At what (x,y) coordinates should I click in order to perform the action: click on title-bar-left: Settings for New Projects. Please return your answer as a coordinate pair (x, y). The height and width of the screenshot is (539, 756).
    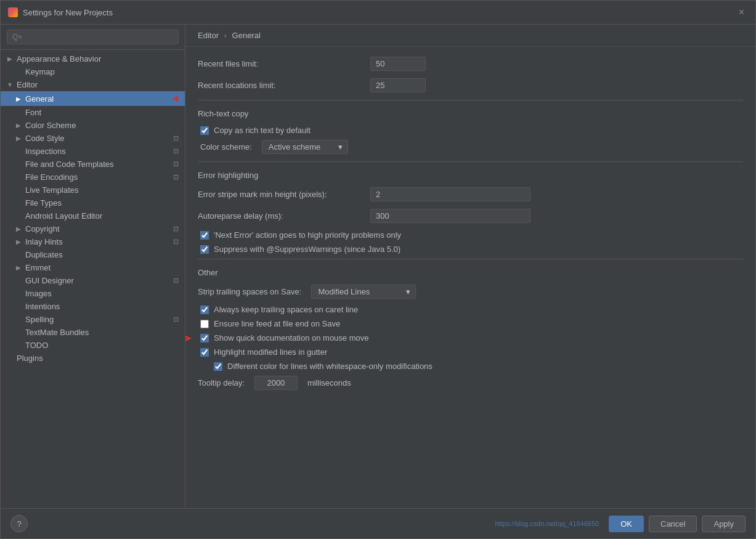
    Looking at the image, I should click on (60, 12).